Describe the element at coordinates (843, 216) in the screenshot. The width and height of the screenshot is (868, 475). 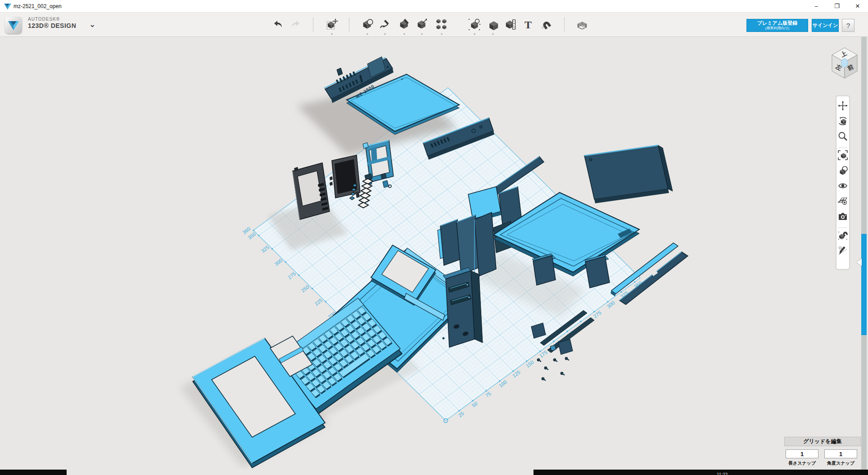
I see `screenshot-icon` at that location.